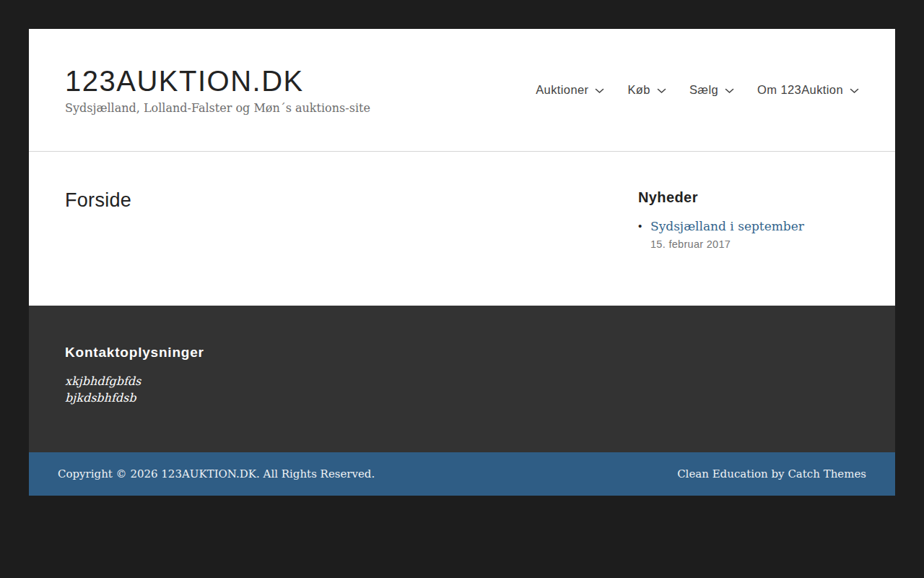  I want to click on nav-item-label: Sælg, so click(704, 90).